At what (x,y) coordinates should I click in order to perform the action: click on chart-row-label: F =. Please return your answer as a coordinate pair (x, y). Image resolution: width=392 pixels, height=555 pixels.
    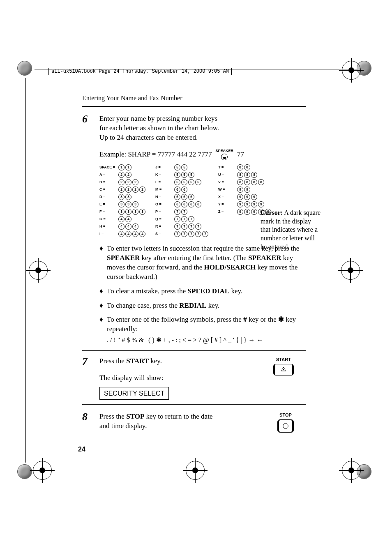
    Looking at the image, I should click on (108, 212).